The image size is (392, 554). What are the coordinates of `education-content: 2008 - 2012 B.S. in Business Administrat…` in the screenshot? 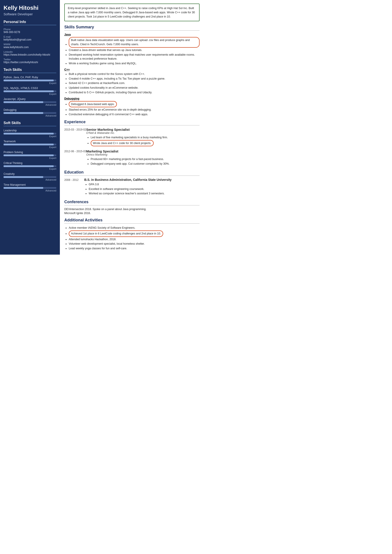 It's located at (132, 187).